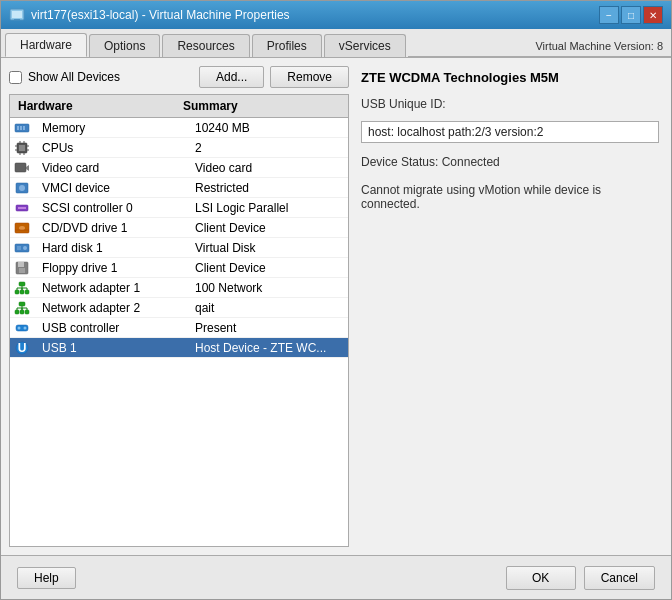 The image size is (672, 600). I want to click on hw-row-name: USB 1, so click(114, 348).